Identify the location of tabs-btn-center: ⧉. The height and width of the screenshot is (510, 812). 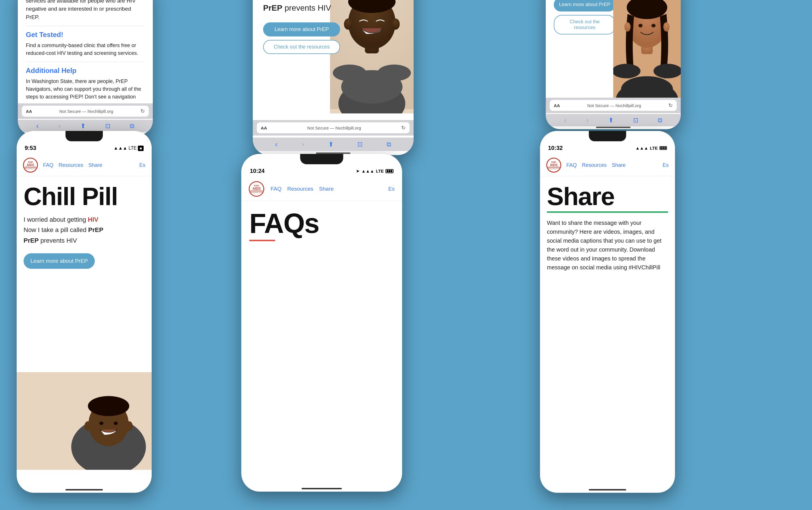
(389, 144).